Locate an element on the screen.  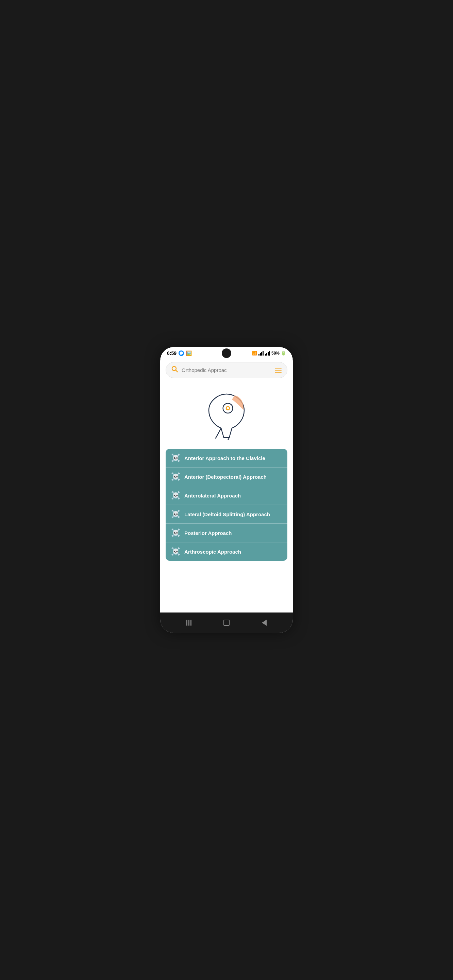
bottom-navigation is located at coordinates (227, 623).